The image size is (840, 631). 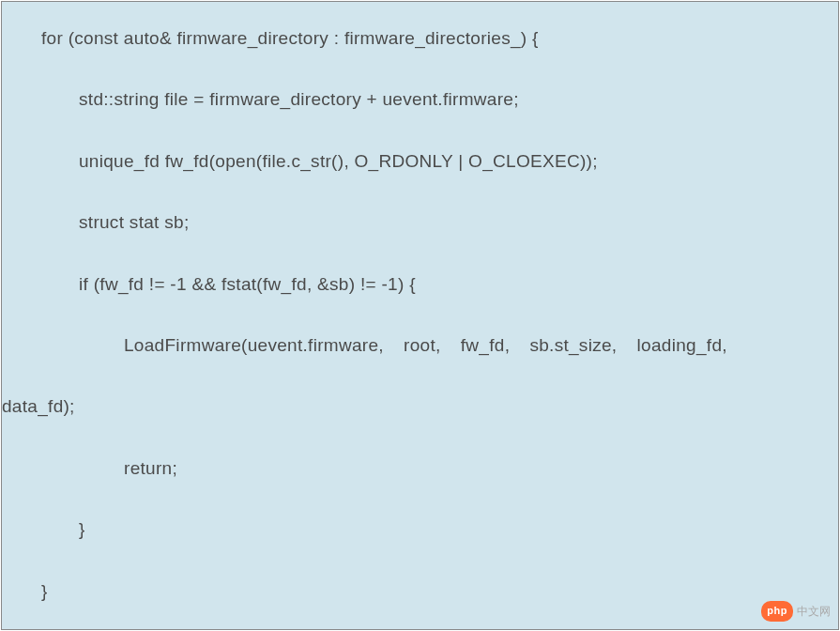 I want to click on code-line-if: if (fw_fd != -1 && fstat(fw_fd, &sb) != …, so click(x=420, y=285).